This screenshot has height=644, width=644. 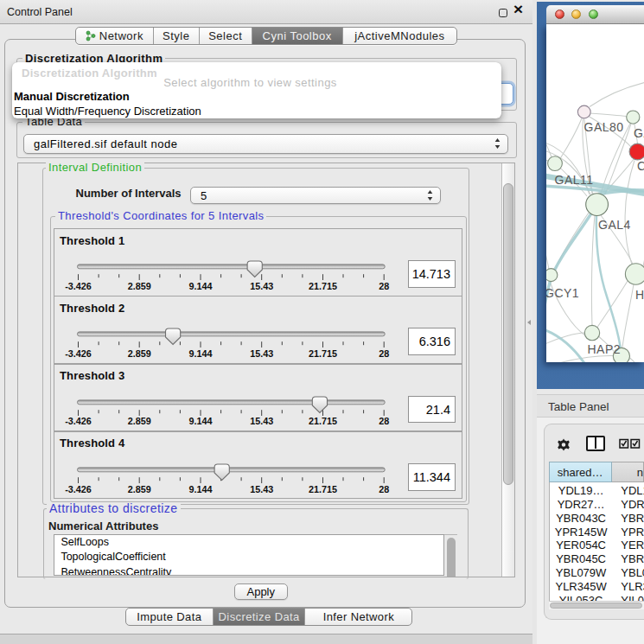 I want to click on svg-text: GAL11, so click(x=574, y=179).